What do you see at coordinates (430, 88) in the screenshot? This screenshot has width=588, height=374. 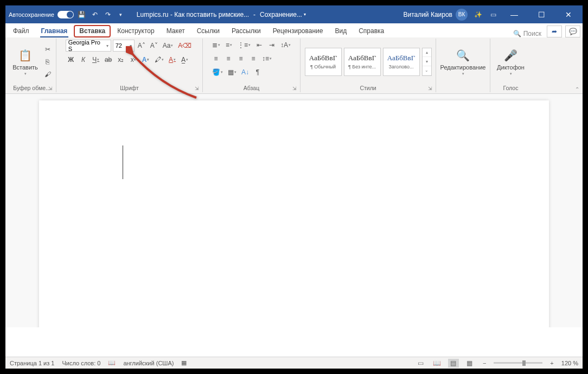 I see `styles-launcher: ⇲` at bounding box center [430, 88].